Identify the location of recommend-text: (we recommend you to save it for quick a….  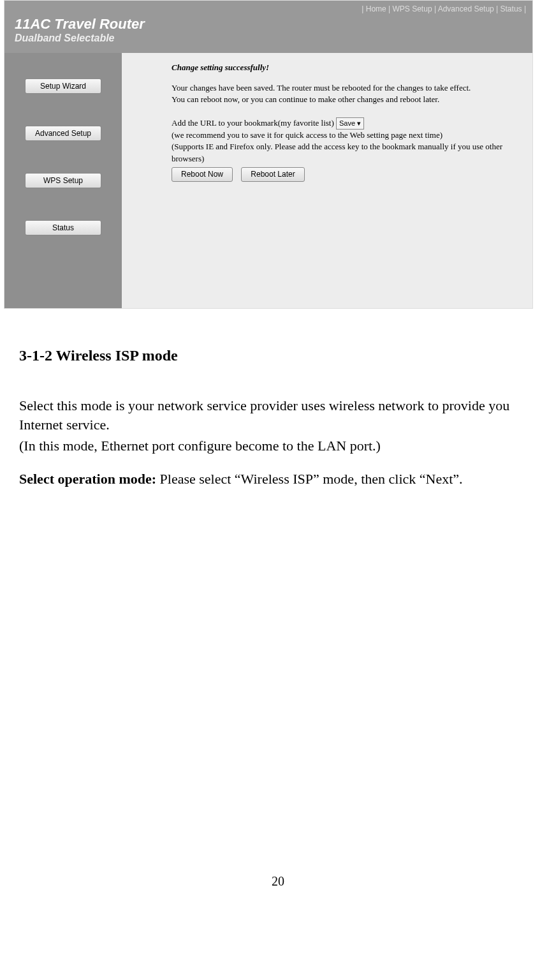
(346, 135).